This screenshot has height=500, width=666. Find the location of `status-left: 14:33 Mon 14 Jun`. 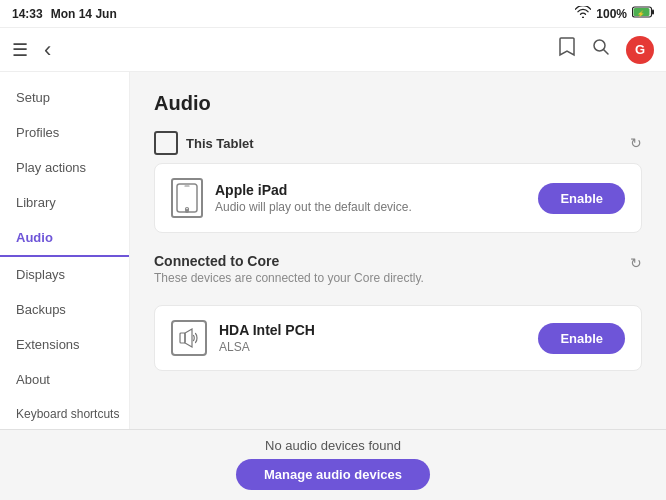

status-left: 14:33 Mon 14 Jun is located at coordinates (64, 14).